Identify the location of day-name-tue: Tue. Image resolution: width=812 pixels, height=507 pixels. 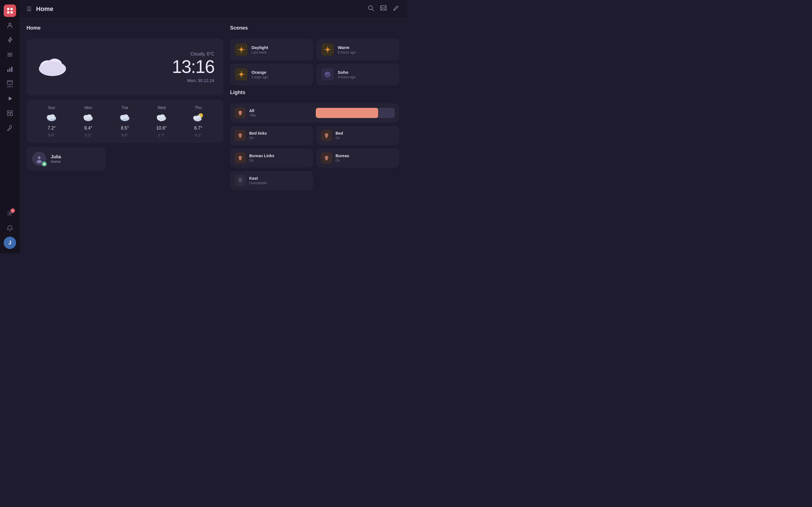
(125, 108).